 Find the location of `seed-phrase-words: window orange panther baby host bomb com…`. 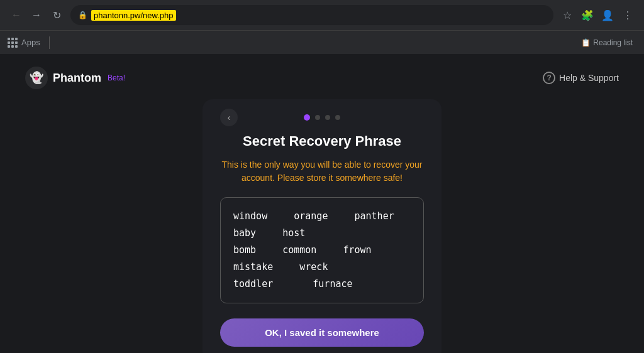

seed-phrase-words: window orange panther baby host bomb com… is located at coordinates (322, 250).